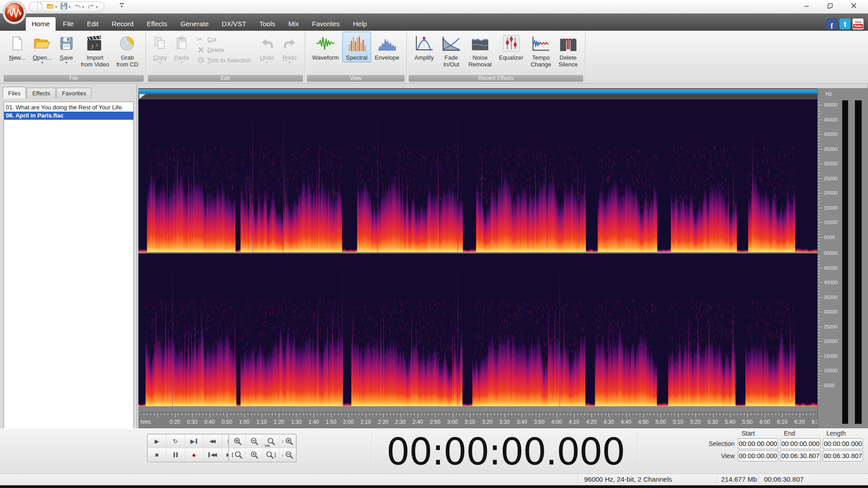 This screenshot has height=488, width=868. What do you see at coordinates (41, 24) in the screenshot?
I see `tab-home: Home` at bounding box center [41, 24].